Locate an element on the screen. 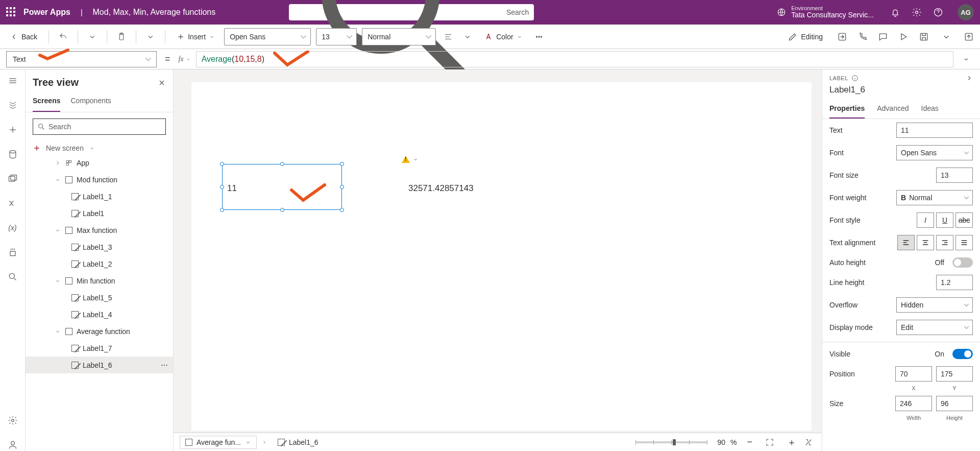  font-family-select: Open Sans is located at coordinates (267, 37).